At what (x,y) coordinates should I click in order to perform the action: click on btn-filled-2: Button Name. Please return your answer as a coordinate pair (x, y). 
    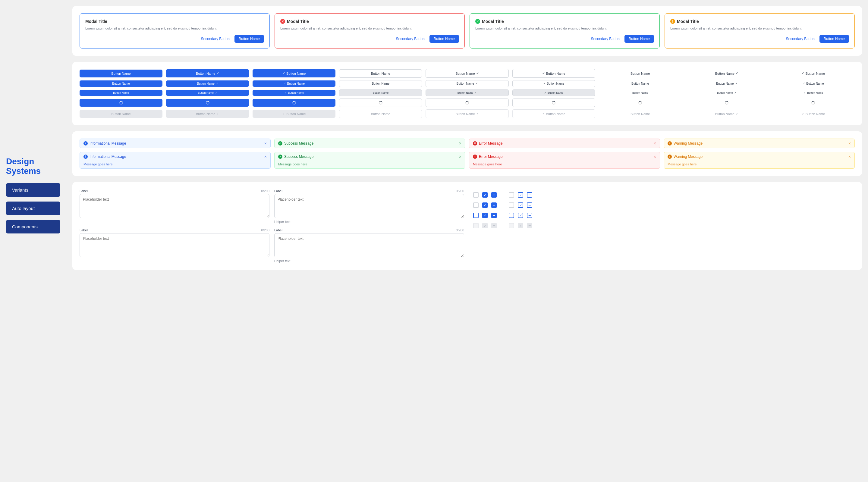
    Looking at the image, I should click on (121, 84).